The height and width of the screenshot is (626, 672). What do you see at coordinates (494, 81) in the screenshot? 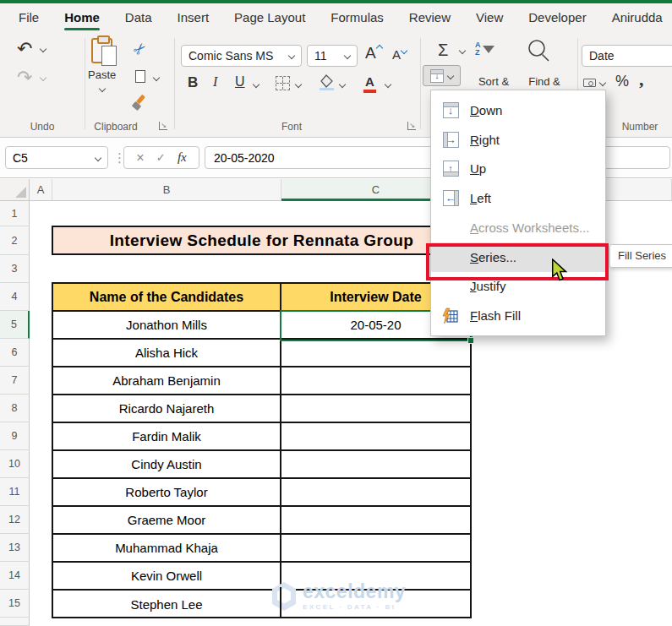
I see `sort-filter-label: Sort &` at bounding box center [494, 81].